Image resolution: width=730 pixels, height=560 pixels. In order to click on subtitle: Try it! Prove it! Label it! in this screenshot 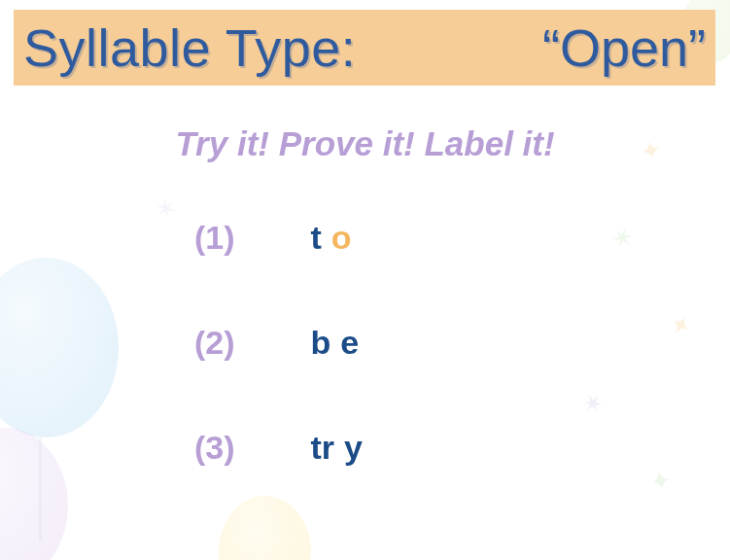, I will do `click(365, 144)`.